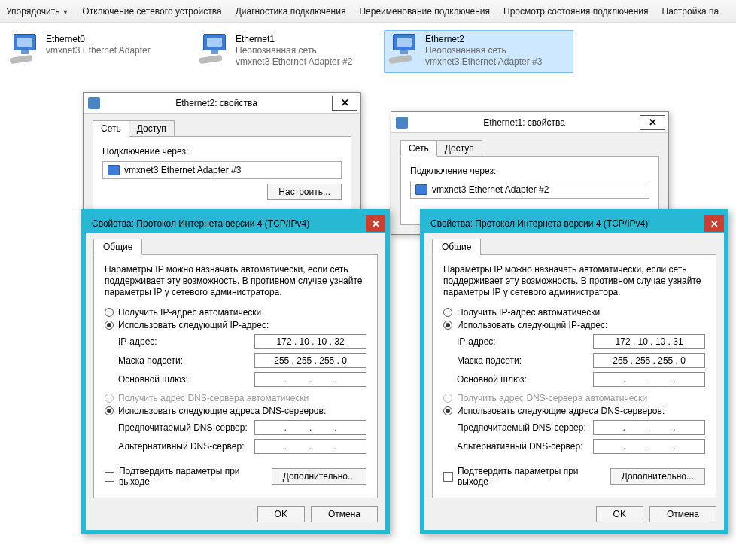 The height and width of the screenshot is (560, 736). Describe the element at coordinates (289, 51) in the screenshot. I see `adapter-ethernet1: Ethernet1 Неопознанная сеть vmxnet3 Ethe…` at that location.